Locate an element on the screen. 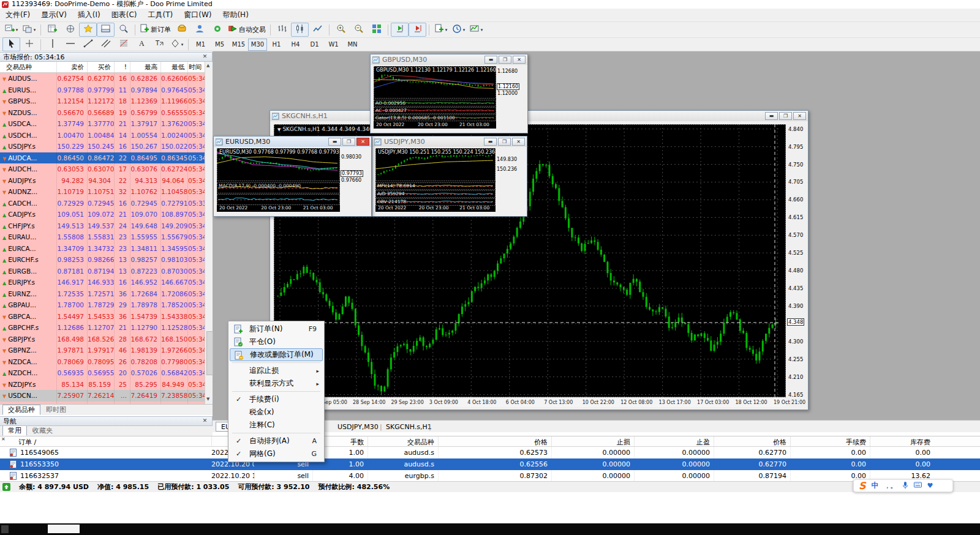 The height and width of the screenshot is (535, 980). market-watch-row: ▼NZDJPY.s85.13485.1592585.29584.94905:34… is located at coordinates (102, 384).